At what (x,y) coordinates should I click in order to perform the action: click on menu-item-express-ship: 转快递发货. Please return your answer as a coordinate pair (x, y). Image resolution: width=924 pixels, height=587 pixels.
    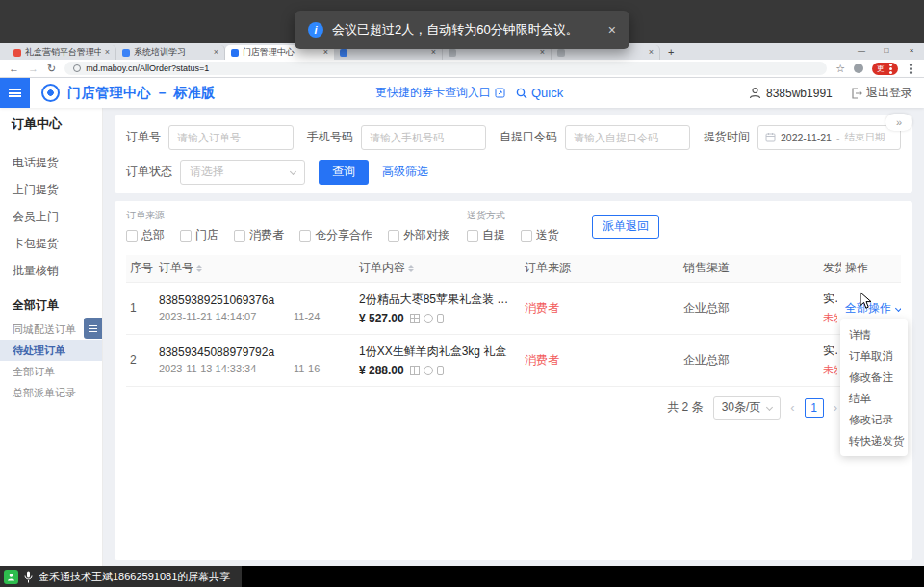
    Looking at the image, I should click on (874, 441).